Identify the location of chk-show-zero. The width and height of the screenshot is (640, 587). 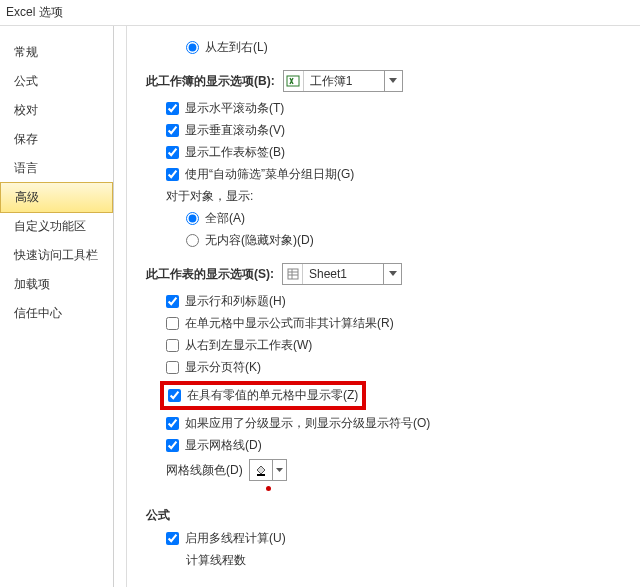
(174, 396).